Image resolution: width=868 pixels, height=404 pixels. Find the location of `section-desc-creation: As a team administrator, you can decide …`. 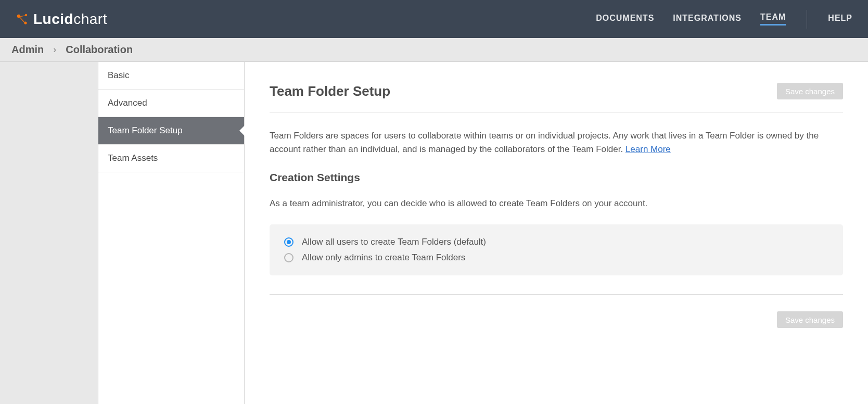

section-desc-creation: As a team administrator, you can decide … is located at coordinates (556, 204).